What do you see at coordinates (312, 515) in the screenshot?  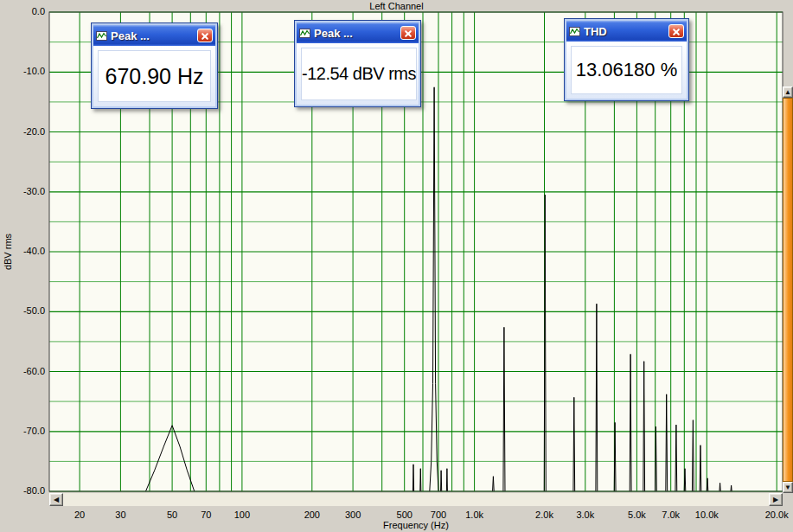 I see `x-tick-label: 200` at bounding box center [312, 515].